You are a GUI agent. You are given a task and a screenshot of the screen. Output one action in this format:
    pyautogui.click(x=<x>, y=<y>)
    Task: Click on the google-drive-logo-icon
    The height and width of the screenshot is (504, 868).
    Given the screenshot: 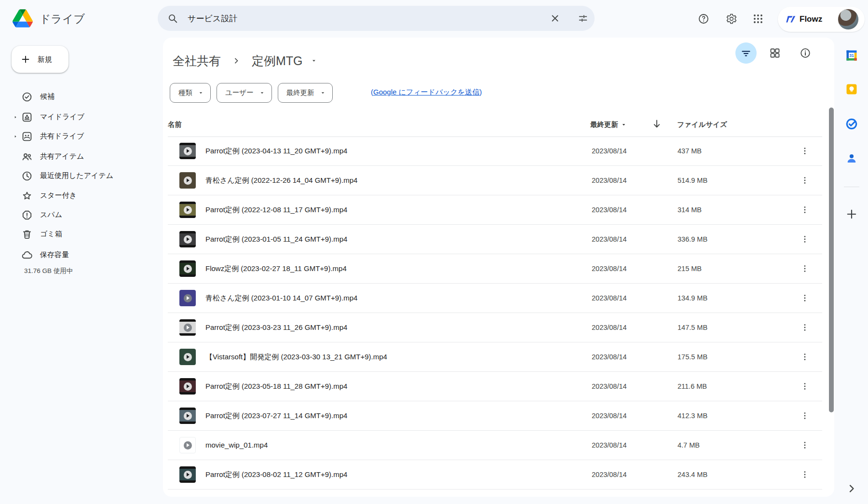 What is the action you would take?
    pyautogui.click(x=23, y=18)
    